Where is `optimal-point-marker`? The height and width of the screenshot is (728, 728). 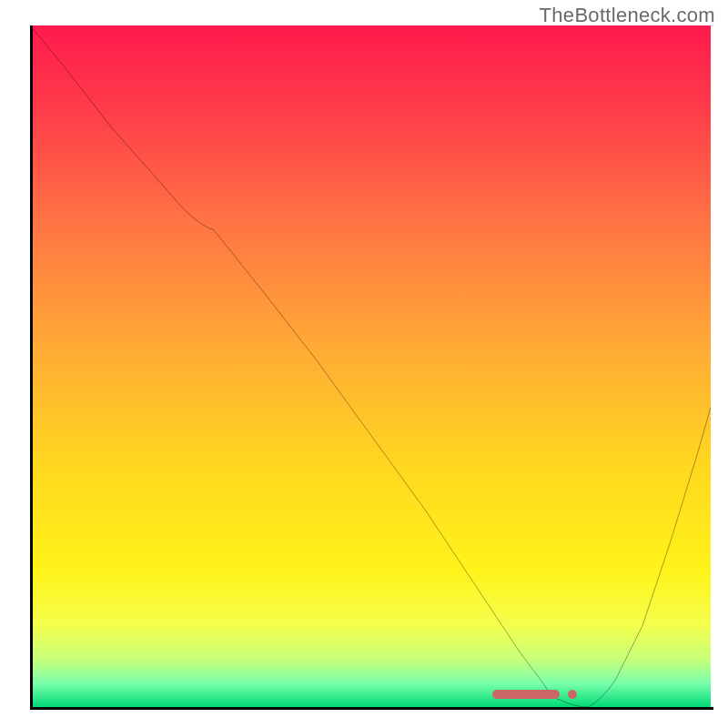
optimal-point-marker is located at coordinates (572, 694).